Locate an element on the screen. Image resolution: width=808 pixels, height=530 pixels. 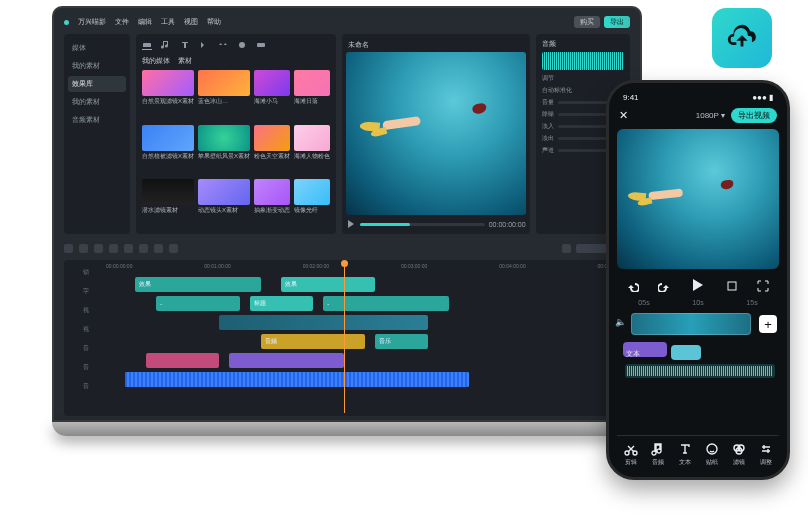
menu-view: 视图 is located at coordinates (191, 22).